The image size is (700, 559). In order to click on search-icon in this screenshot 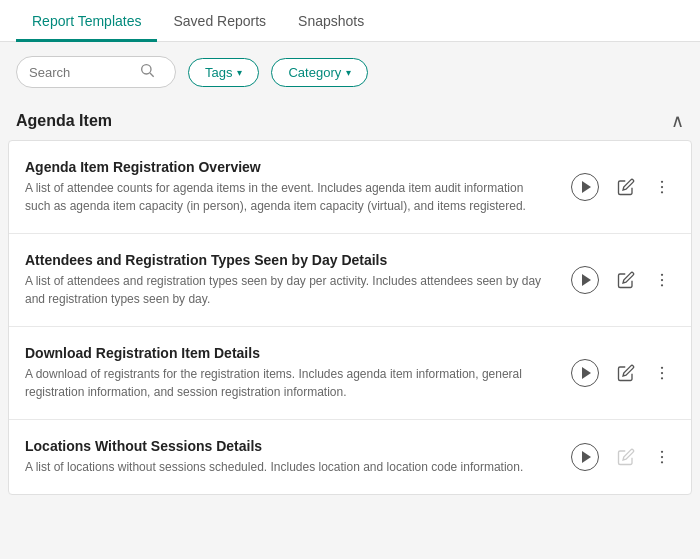, I will do `click(147, 72)`.